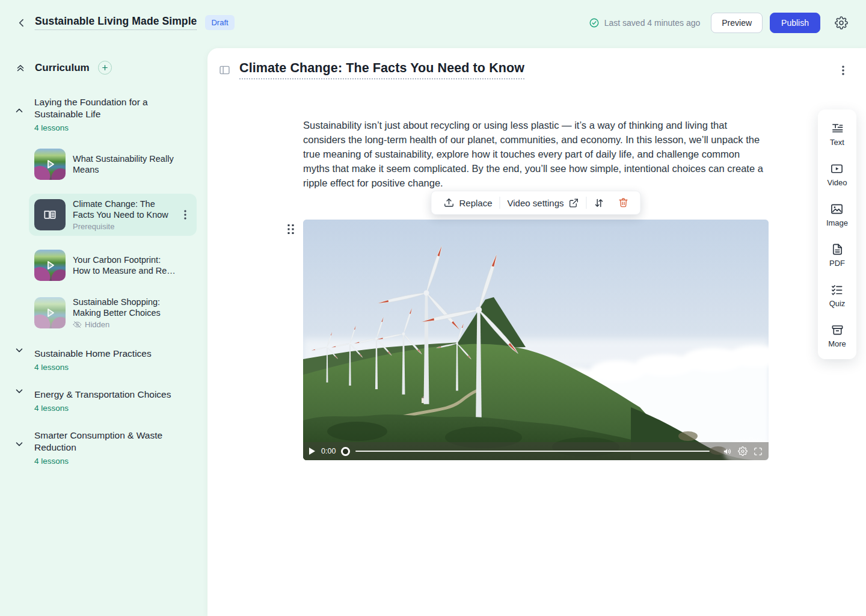 The image size is (866, 616). What do you see at coordinates (728, 451) in the screenshot?
I see `volume-button` at bounding box center [728, 451].